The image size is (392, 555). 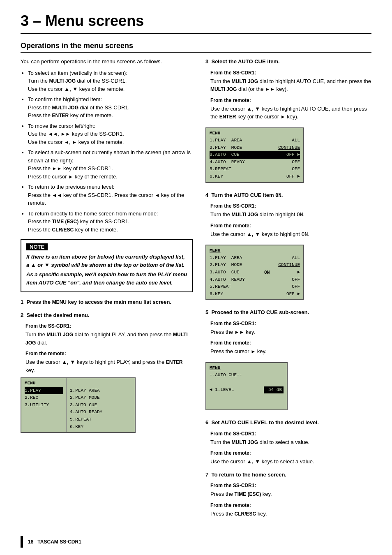 What do you see at coordinates (288, 247) in the screenshot?
I see `step-4: 4 Turn the AUTO CUE item ON. From the SS…` at bounding box center [288, 247].